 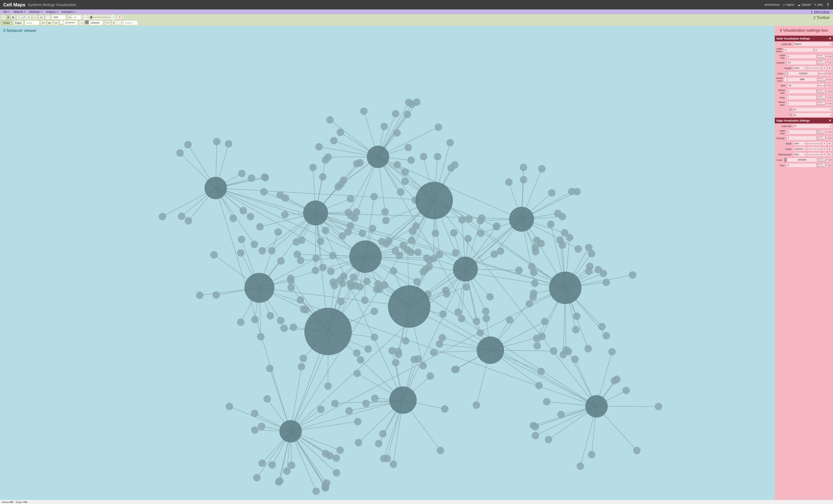 What do you see at coordinates (96, 23) in the screenshot?
I see `stroke-color-input` at bounding box center [96, 23].